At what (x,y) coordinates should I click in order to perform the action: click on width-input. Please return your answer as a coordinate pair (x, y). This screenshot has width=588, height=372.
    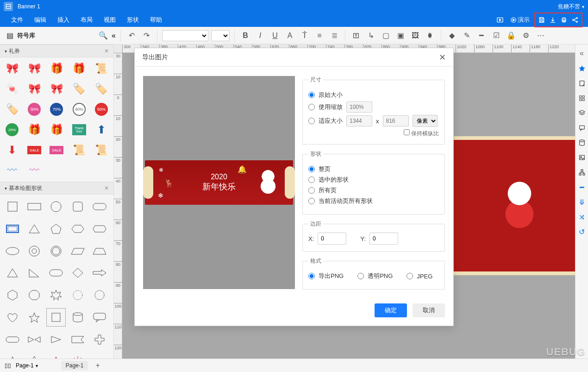
    Looking at the image, I should click on (359, 121).